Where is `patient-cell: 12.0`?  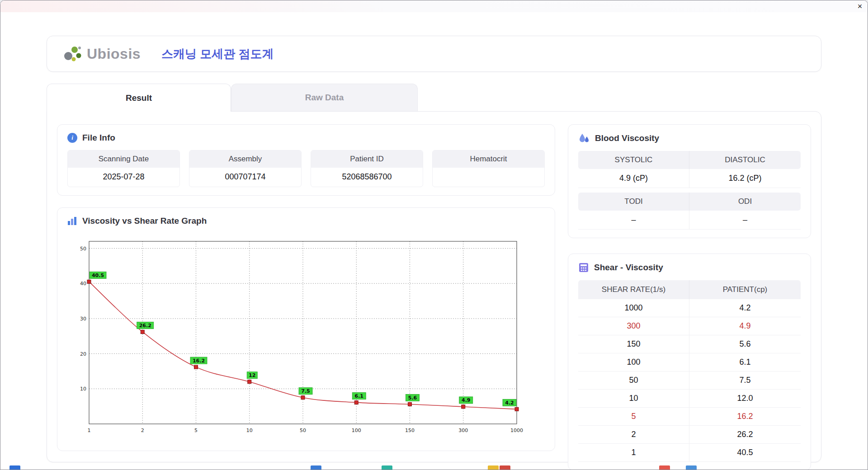 patient-cell: 12.0 is located at coordinates (745, 399).